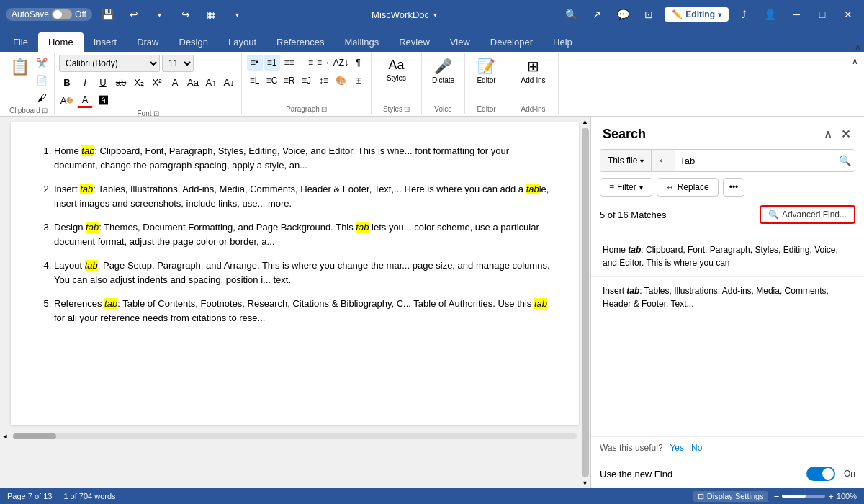 This screenshot has height=504, width=864. I want to click on minimize-icon: ─, so click(796, 14).